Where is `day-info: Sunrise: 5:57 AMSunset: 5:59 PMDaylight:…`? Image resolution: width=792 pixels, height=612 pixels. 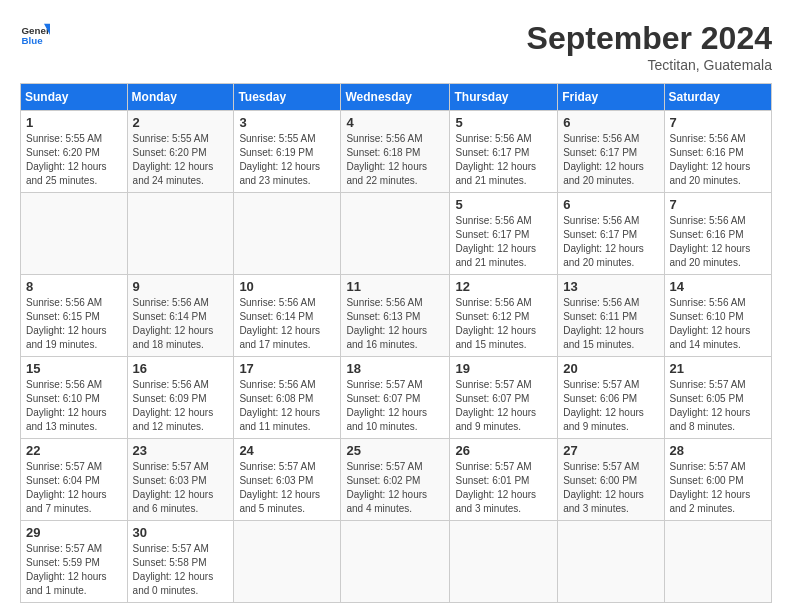 day-info: Sunrise: 5:57 AMSunset: 5:59 PMDaylight:… is located at coordinates (74, 570).